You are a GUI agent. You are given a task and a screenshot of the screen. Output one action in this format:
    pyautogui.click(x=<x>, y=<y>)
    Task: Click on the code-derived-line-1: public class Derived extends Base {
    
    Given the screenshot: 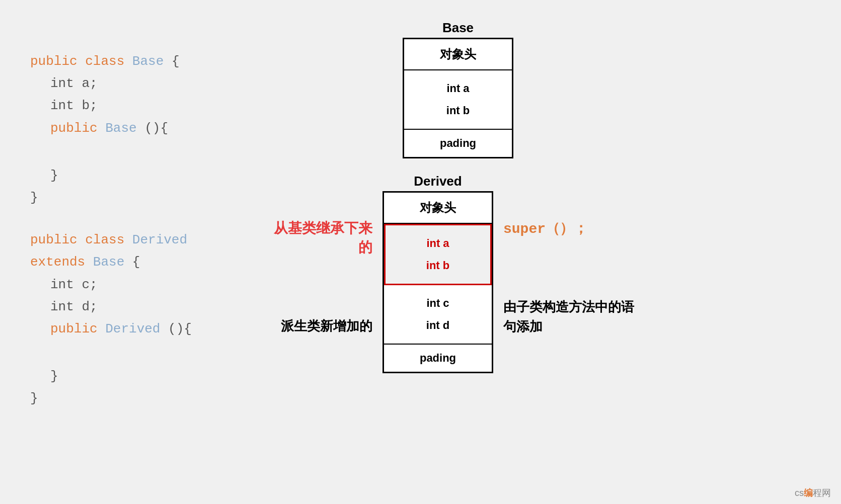 What is the action you would take?
    pyautogui.click(x=136, y=251)
    